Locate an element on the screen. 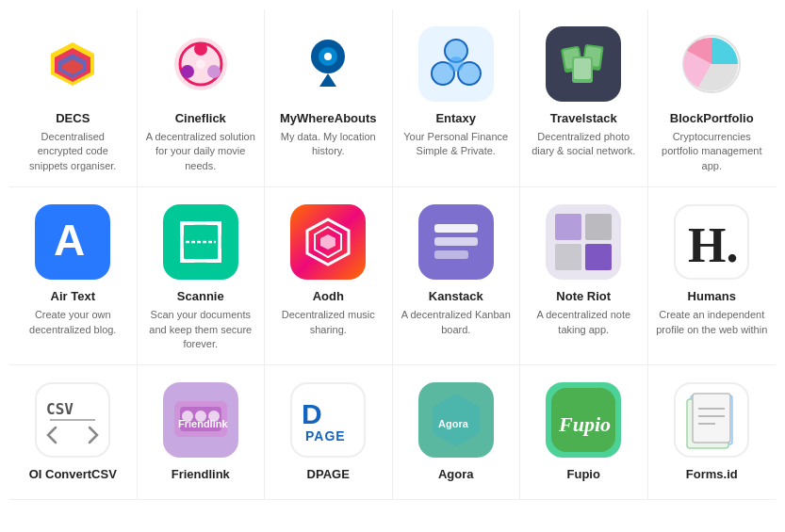 This screenshot has width=785, height=532. app-card-blockportfolio: BlockPortfolio Cryptocurrencies portfoli… is located at coordinates (712, 98).